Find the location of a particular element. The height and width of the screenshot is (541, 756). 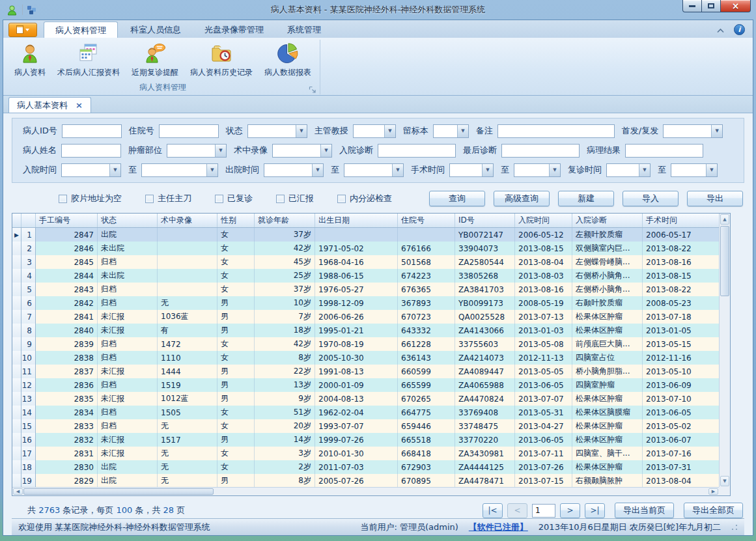

table-row: 102838归档1110女8岁2005-10-30636143ZA4214073… is located at coordinates (366, 358).